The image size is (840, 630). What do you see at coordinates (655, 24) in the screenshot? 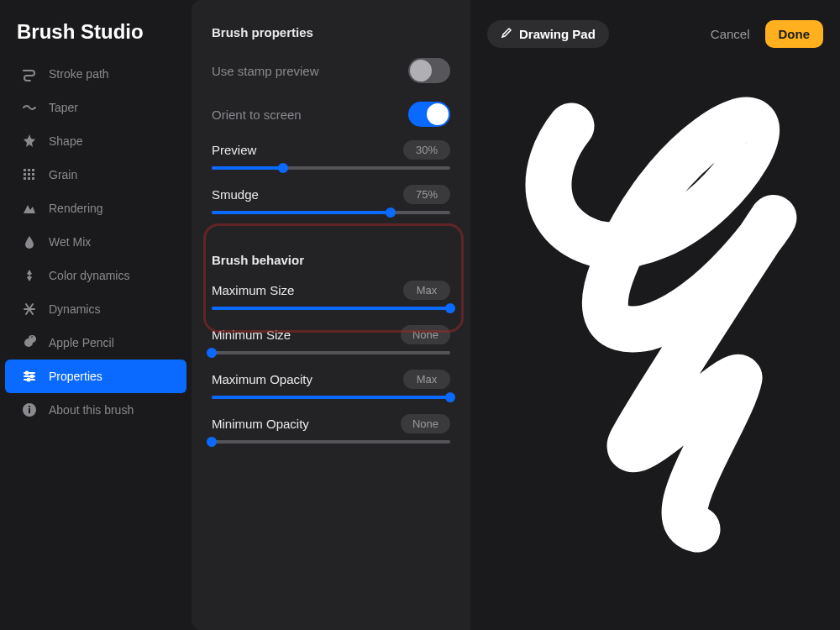
I see `topbar: Drawing Pad Cancel Done` at bounding box center [655, 24].